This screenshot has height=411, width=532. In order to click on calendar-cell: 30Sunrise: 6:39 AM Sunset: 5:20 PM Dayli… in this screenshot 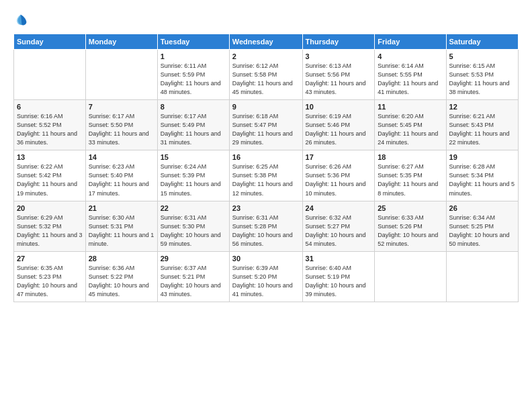, I will do `click(266, 277)`.